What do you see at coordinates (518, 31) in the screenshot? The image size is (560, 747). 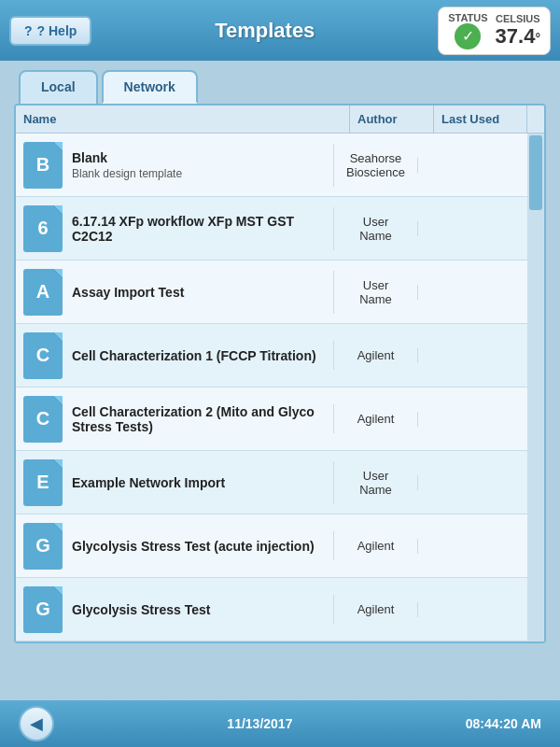 I see `celsius-section: CELSIUS 37.4°` at bounding box center [518, 31].